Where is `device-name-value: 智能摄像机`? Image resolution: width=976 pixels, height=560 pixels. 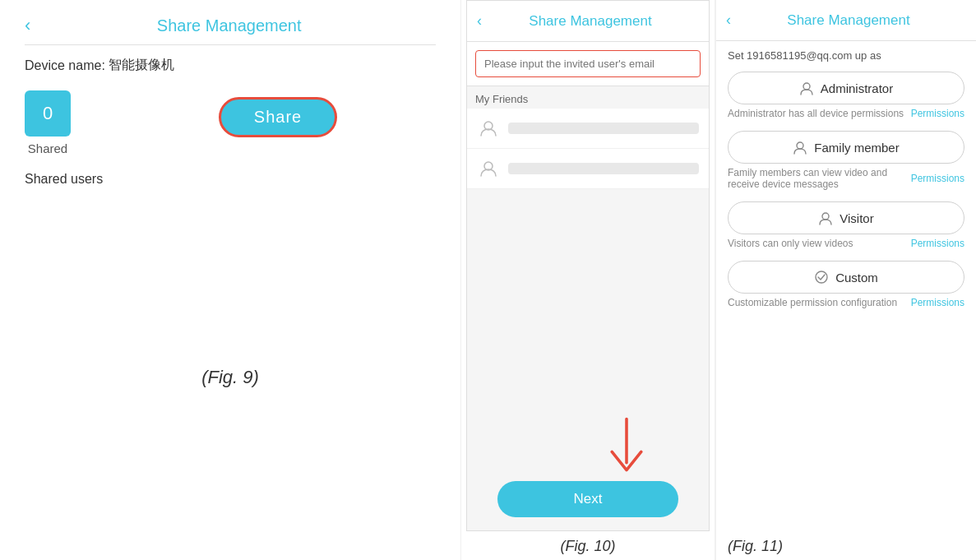 device-name-value: 智能摄像机 is located at coordinates (141, 66).